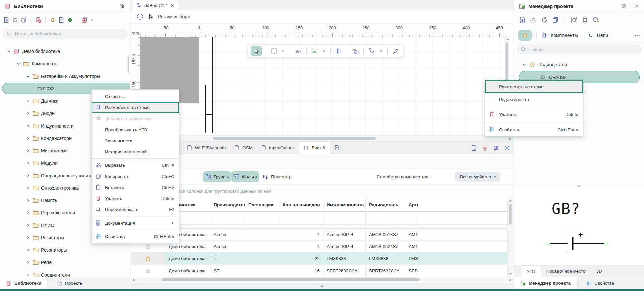 This screenshot has width=644, height=291. What do you see at coordinates (298, 51) in the screenshot?
I see `text-tool-tool-button: A` at bounding box center [298, 51].